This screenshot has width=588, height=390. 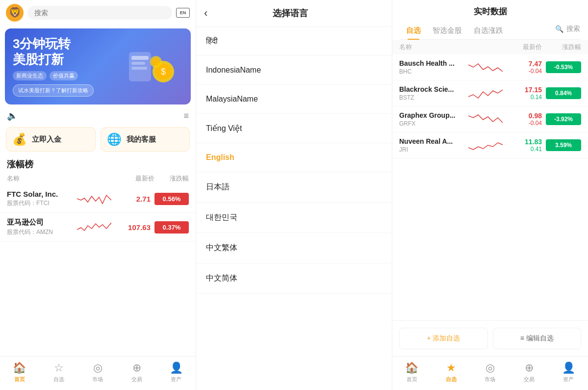 I want to click on right-header: 实时数据 自选 智选金股 自选涨跌 🔍 搜索, so click(x=490, y=20).